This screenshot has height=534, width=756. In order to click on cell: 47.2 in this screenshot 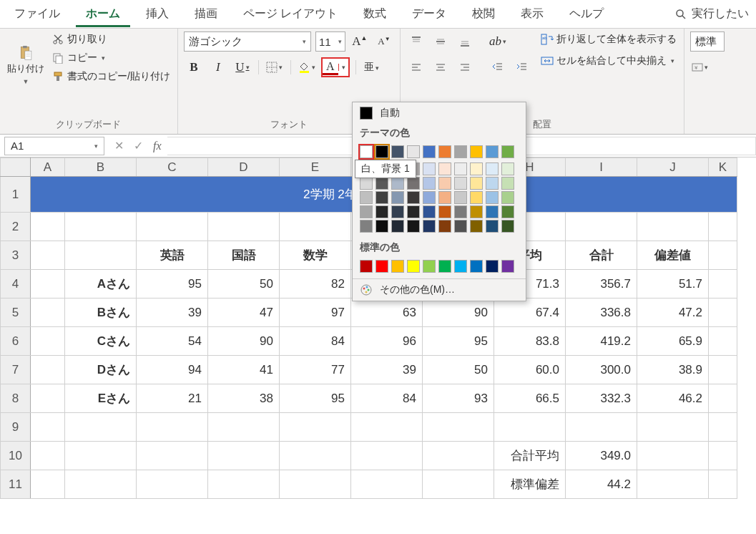, I will do `click(673, 313)`.